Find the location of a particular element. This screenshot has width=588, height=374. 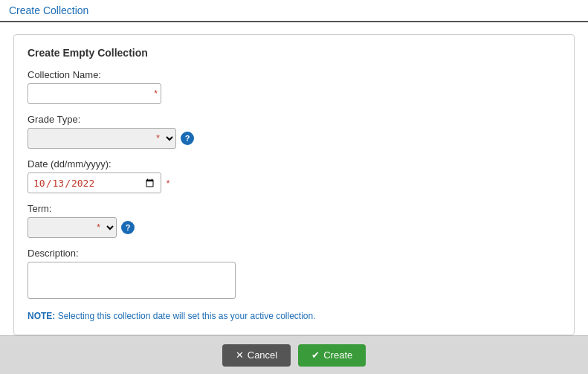

term-row: * ? is located at coordinates (294, 228).